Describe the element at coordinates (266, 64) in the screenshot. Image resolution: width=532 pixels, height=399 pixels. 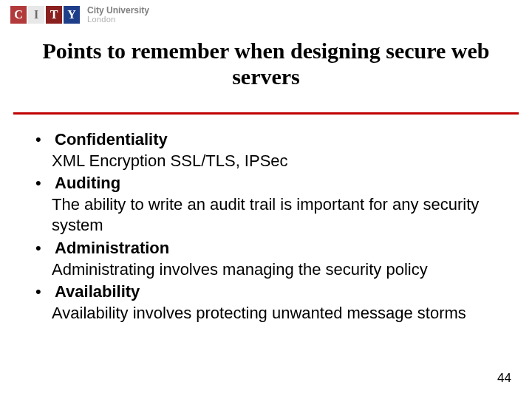
I see `slide-title: Points to remember when designing secure…` at that location.